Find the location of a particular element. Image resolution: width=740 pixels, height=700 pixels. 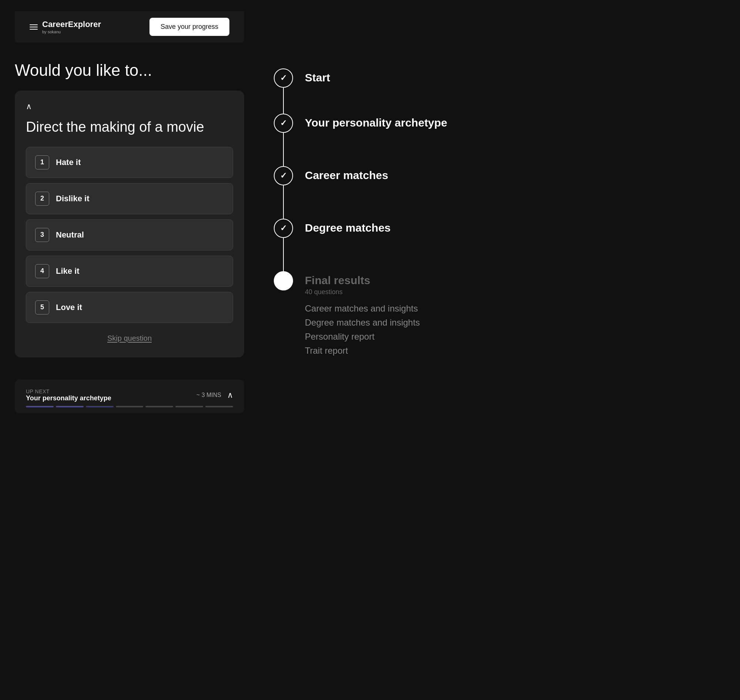

menu-icon is located at coordinates (34, 27).